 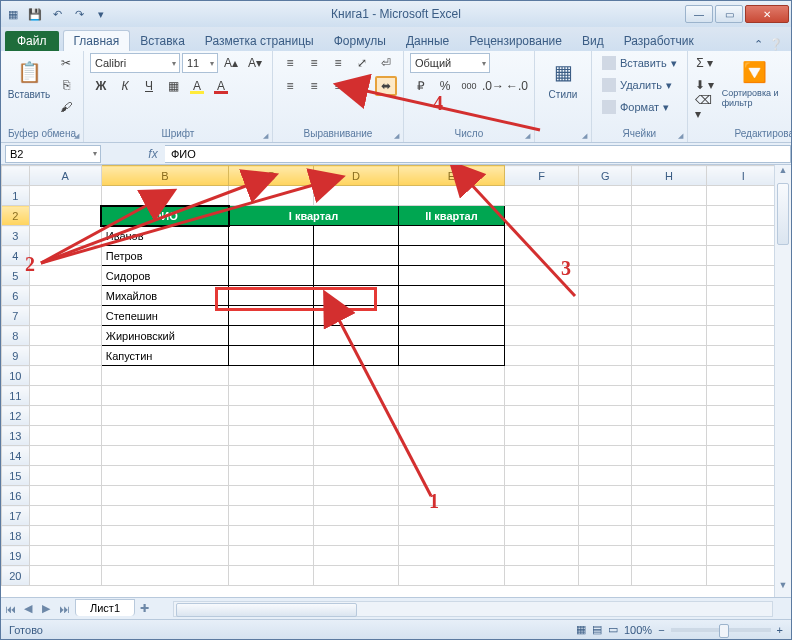 I want to click on formula-input: ФИО, so click(x=478, y=154).